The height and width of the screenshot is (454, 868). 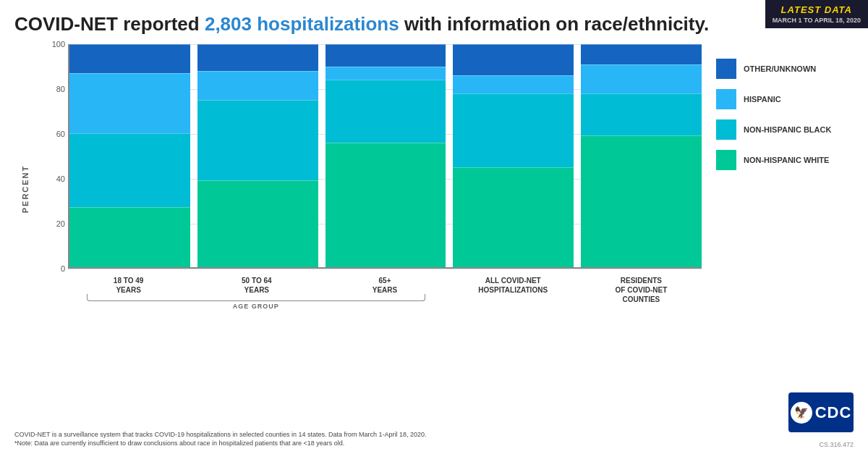 I want to click on title-highlight: 2,803 hospitalizations, so click(x=302, y=24).